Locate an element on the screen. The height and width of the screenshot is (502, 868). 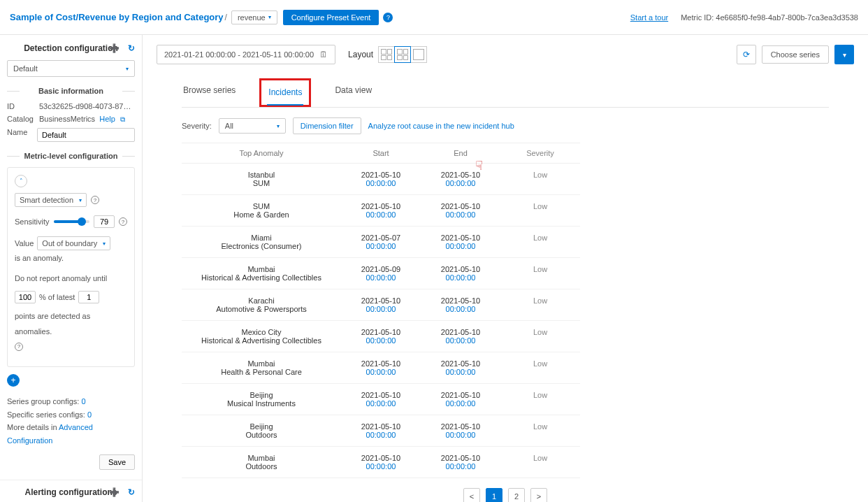
name-input is located at coordinates (86, 135).